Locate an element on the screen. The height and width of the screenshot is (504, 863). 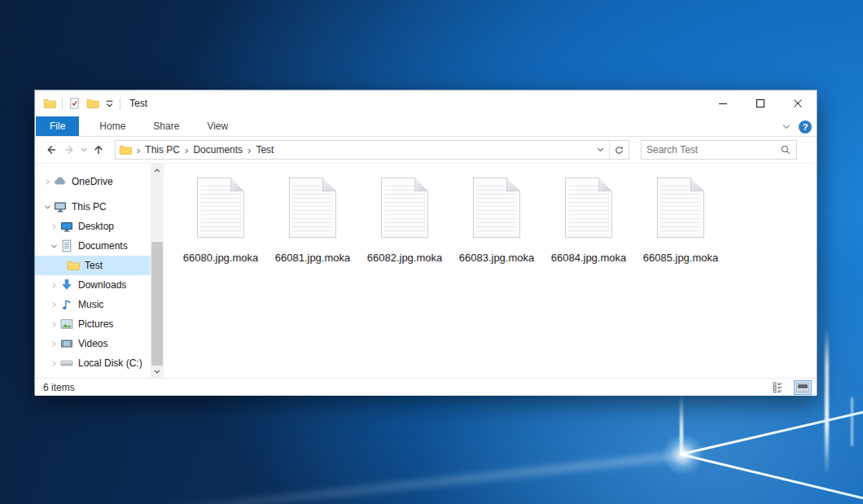
sidebar-item-label: Downloads is located at coordinates (103, 285).